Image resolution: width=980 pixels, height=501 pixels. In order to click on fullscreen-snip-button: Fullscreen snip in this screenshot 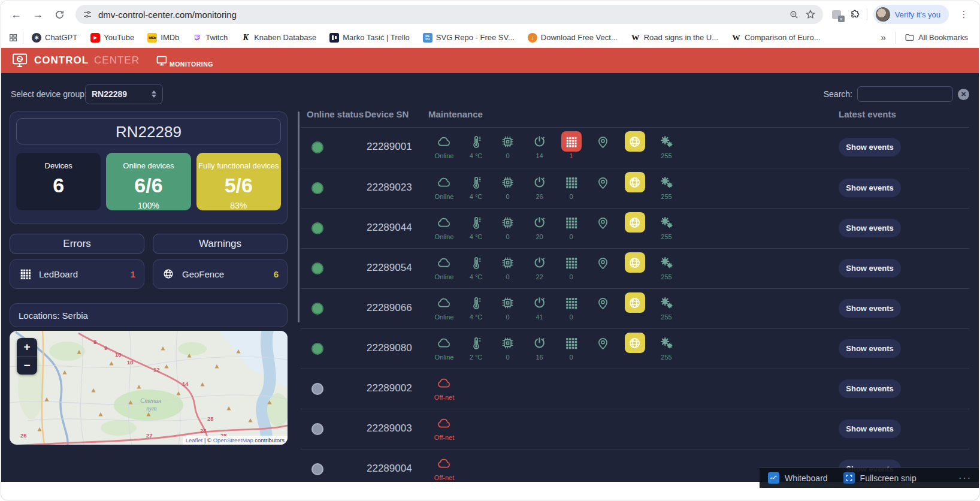, I will do `click(880, 478)`.